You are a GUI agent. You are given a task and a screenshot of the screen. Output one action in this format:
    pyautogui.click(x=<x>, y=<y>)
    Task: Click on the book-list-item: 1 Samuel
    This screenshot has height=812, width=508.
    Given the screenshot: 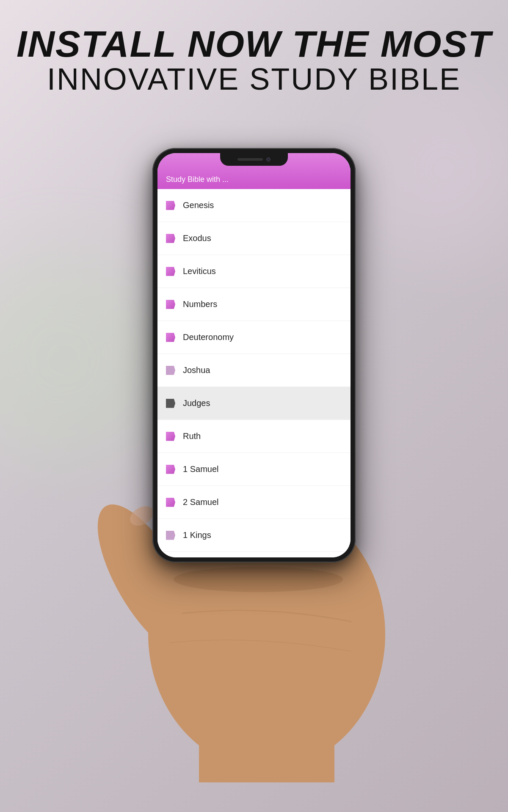 What is the action you would take?
    pyautogui.click(x=254, y=469)
    